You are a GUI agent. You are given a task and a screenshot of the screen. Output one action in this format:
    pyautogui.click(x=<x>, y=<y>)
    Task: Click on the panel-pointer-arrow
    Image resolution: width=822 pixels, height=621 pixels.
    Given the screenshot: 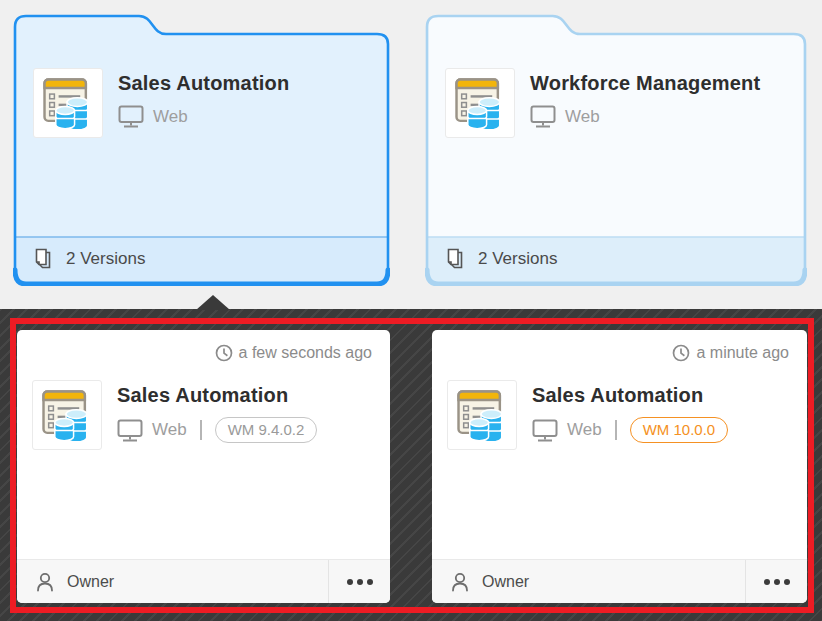 What is the action you would take?
    pyautogui.click(x=213, y=302)
    